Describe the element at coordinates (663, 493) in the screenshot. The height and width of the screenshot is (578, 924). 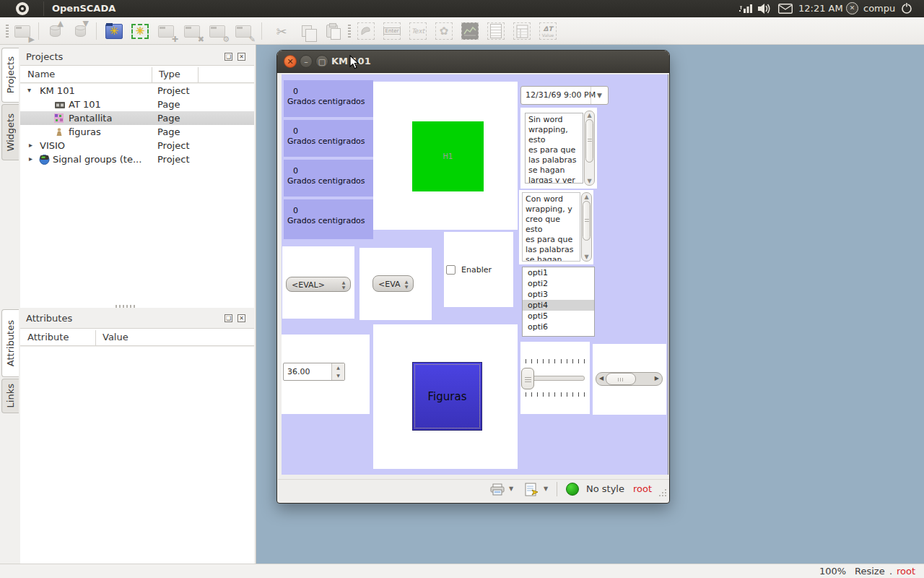
I see `window-resize-grip` at that location.